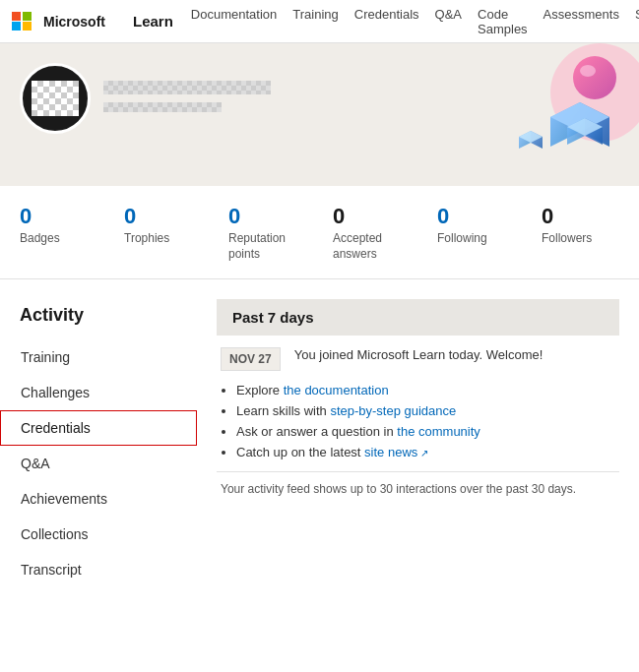 The height and width of the screenshot is (672, 639). Describe the element at coordinates (55, 98) in the screenshot. I see `avatar` at that location.